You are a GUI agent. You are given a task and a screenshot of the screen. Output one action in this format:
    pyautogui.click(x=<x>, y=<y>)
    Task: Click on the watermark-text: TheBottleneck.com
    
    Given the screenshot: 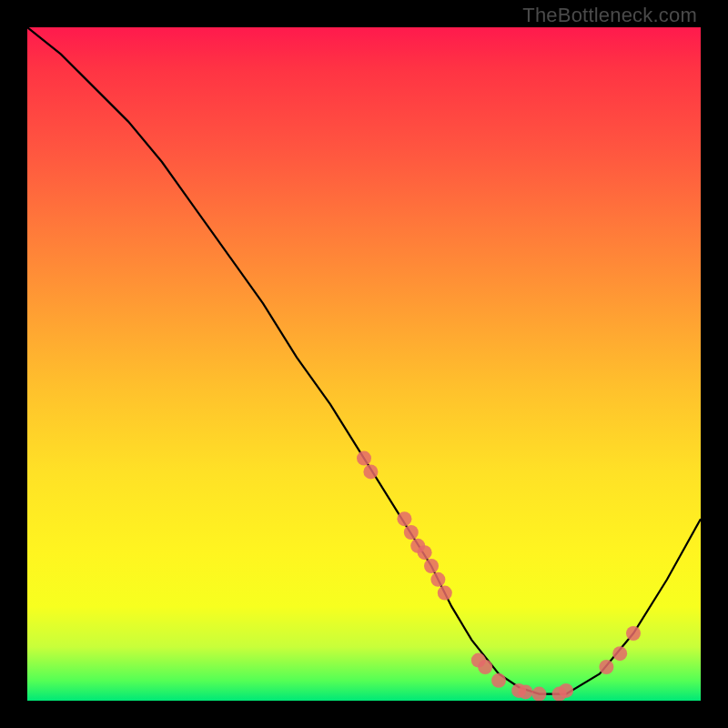 What is the action you would take?
    pyautogui.click(x=610, y=15)
    